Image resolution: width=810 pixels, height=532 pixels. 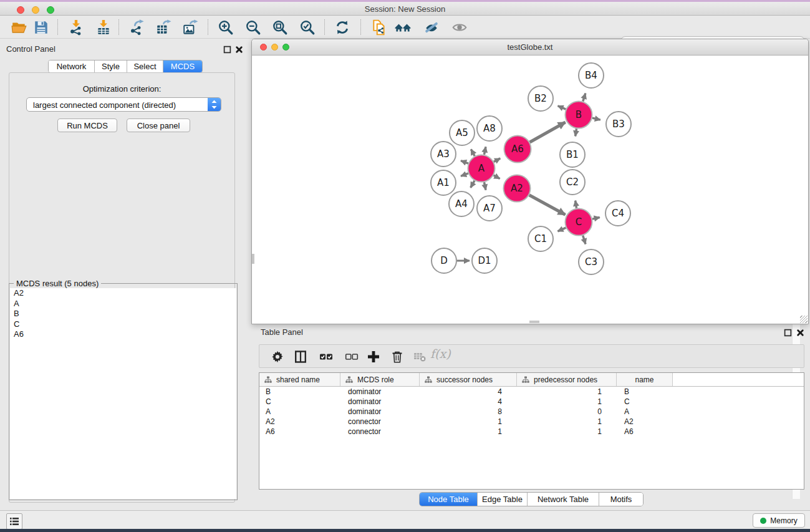 I want to click on show-columns-icon, so click(x=301, y=357).